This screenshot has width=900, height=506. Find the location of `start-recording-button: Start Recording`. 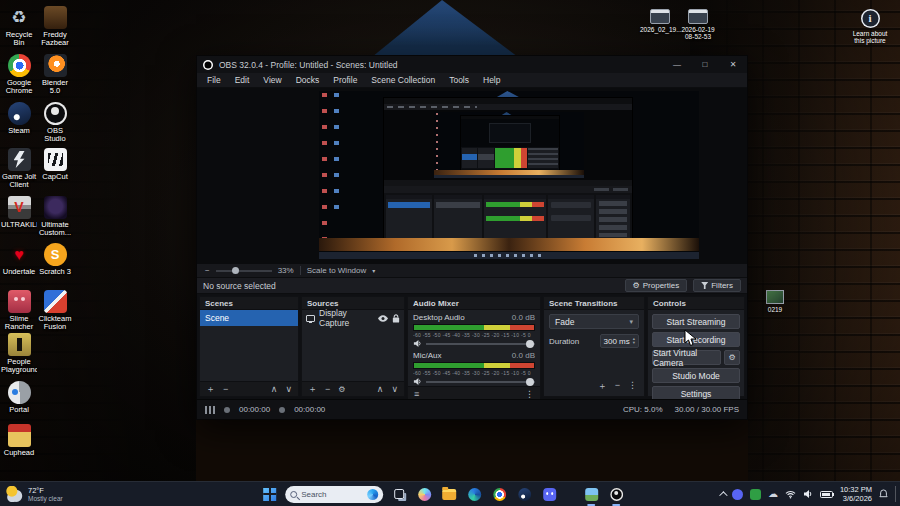

start-recording-button: Start Recording is located at coordinates (696, 340).